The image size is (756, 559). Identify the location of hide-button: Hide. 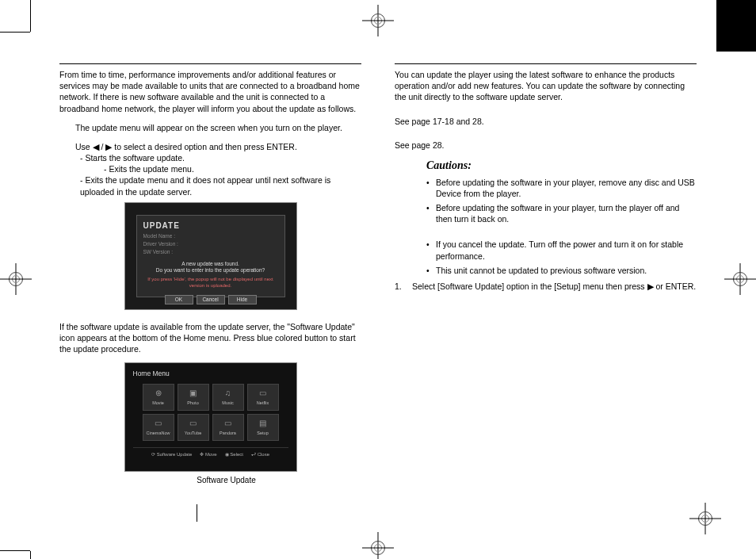
(242, 300).